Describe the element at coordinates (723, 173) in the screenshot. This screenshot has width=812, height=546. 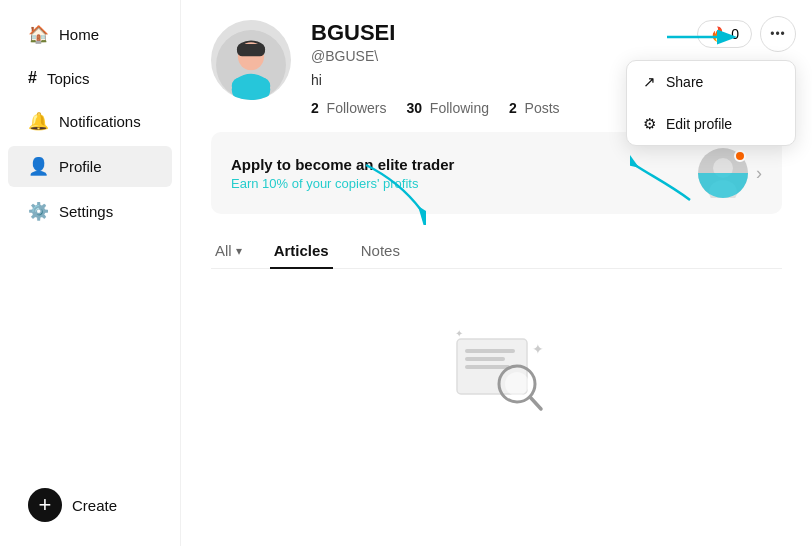
I see `trader-circle-svg` at that location.